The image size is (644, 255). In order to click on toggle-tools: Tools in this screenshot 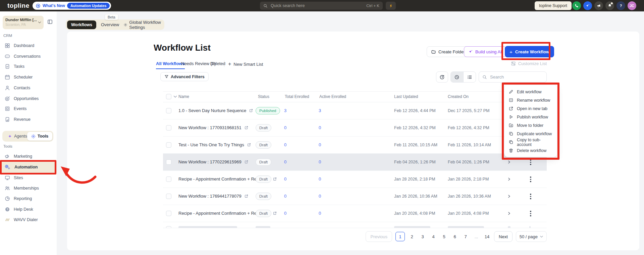, I will do `click(40, 136)`.